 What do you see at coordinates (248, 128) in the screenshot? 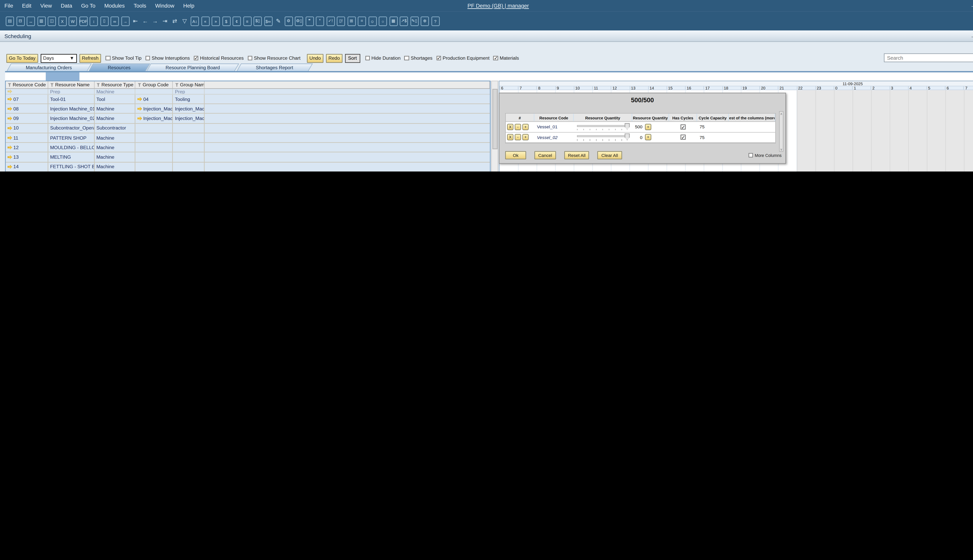
I see `table-row: 10Subcontractor_OperatSubcontractor` at bounding box center [248, 128].